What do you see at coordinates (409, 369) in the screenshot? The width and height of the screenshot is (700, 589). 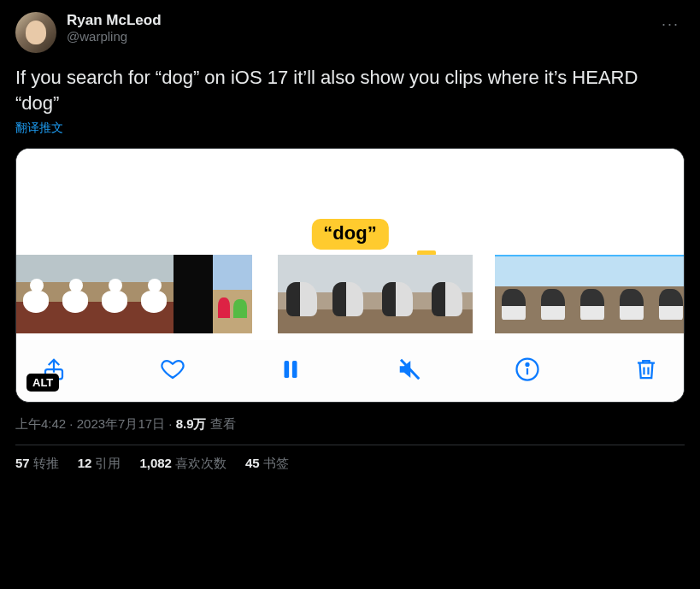 I see `mute-button` at bounding box center [409, 369].